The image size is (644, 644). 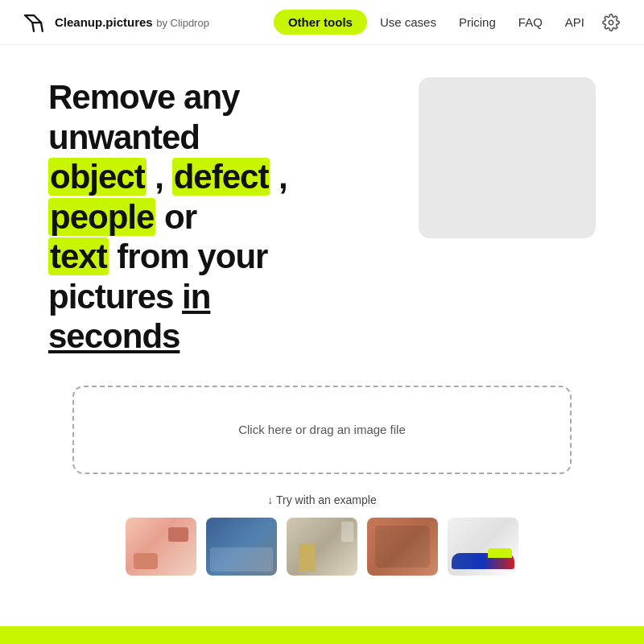 I want to click on api-link: API, so click(x=575, y=23).